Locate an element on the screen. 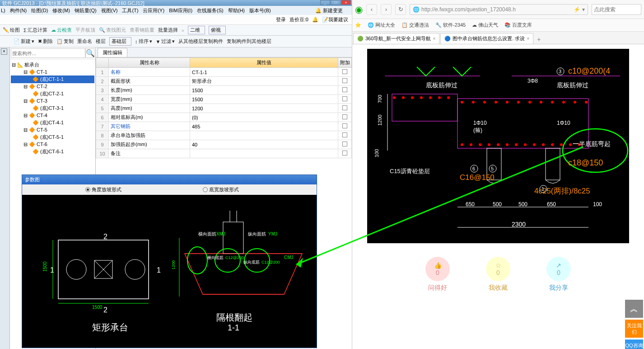 This screenshot has height=349, width=644. dim-select: 二维 is located at coordinates (196, 30).